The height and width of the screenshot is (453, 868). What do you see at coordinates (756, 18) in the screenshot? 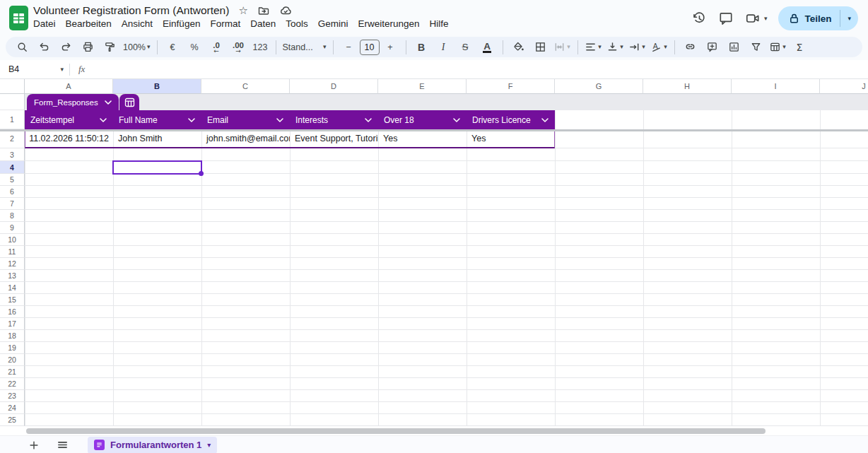
I see `meet-video-icon: ▾` at bounding box center [756, 18].